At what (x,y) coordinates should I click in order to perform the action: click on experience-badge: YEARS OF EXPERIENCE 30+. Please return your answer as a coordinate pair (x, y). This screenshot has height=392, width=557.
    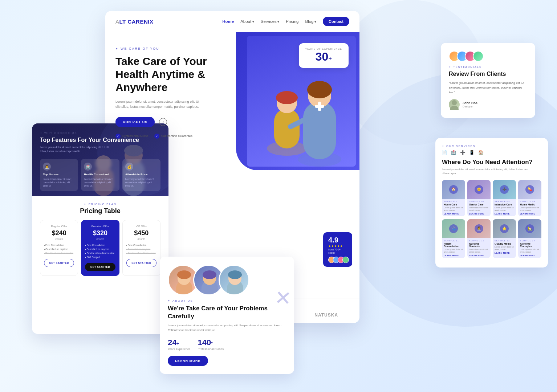
    Looking at the image, I should click on (324, 56).